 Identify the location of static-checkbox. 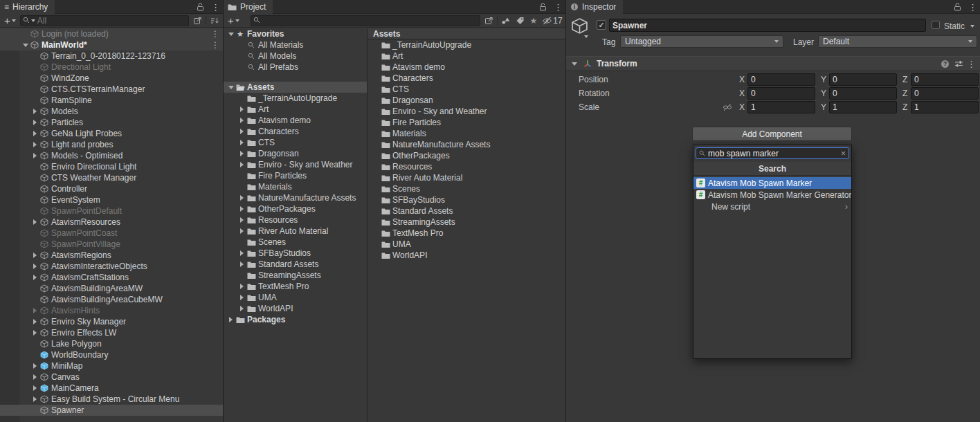
(936, 25).